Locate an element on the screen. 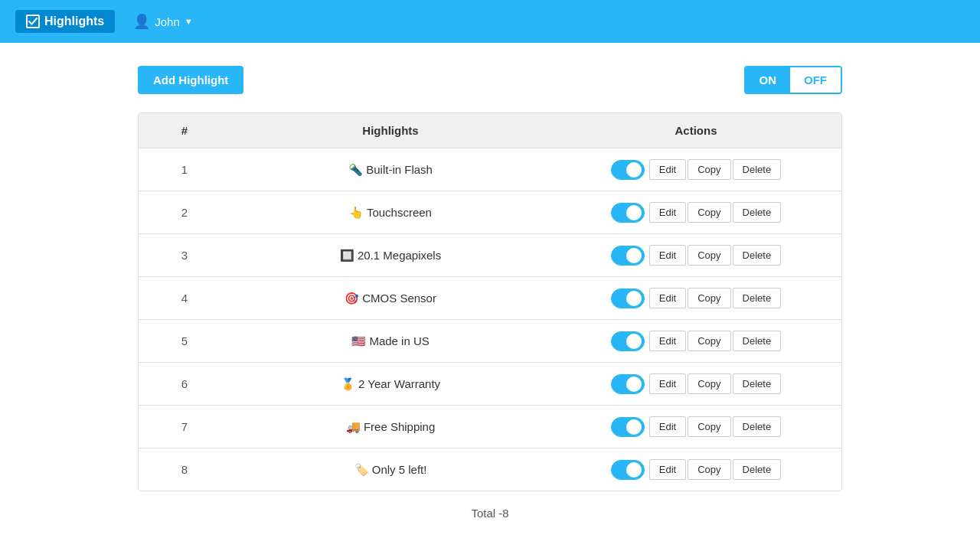  user-icon: 👤 is located at coordinates (142, 21).